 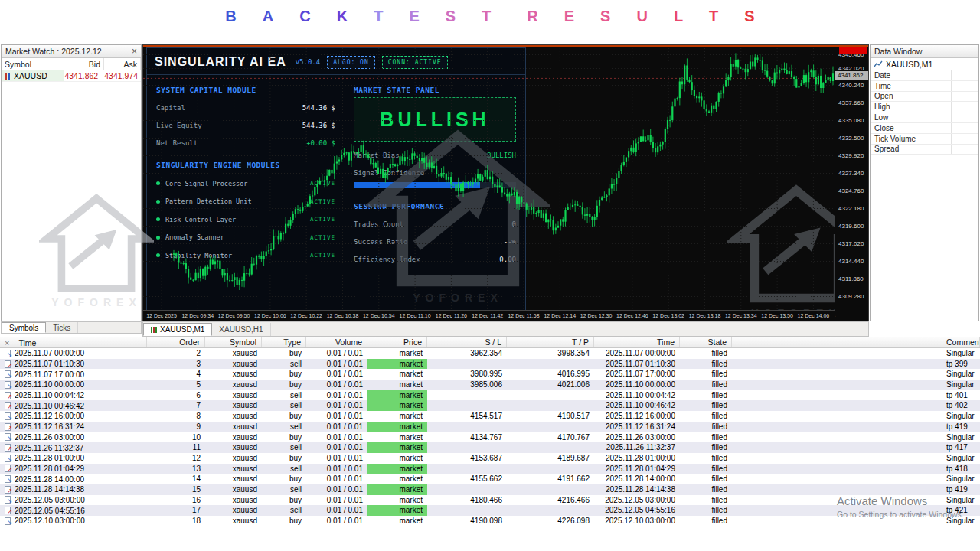 What do you see at coordinates (706, 354) in the screenshot?
I see `order-state: filled` at bounding box center [706, 354].